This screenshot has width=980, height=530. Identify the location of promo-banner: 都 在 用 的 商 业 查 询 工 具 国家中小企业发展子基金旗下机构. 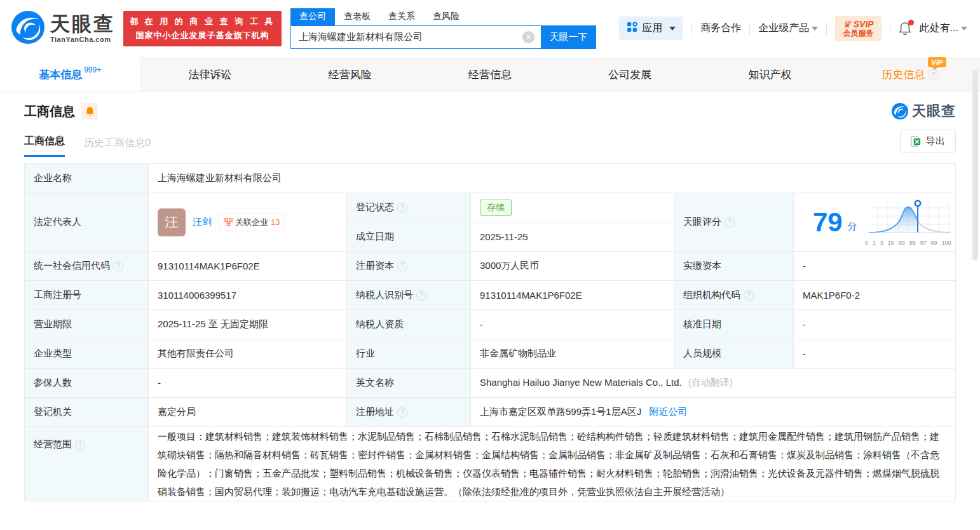
(202, 29).